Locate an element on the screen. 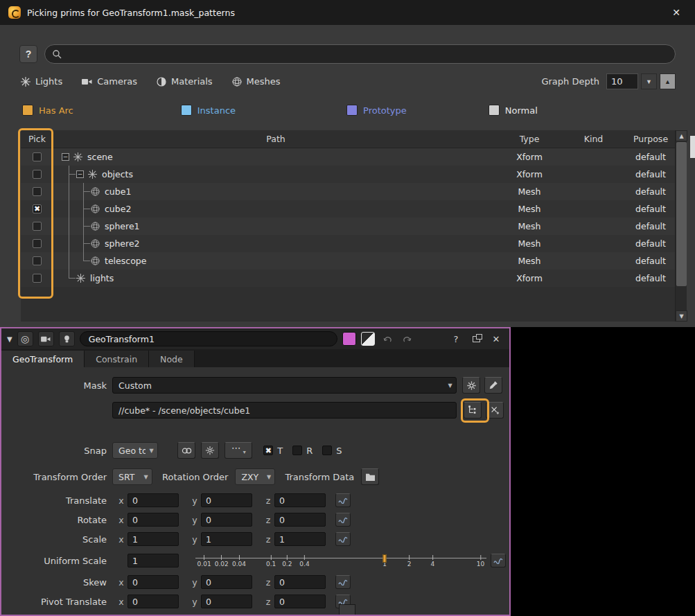 The height and width of the screenshot is (616, 695). pick-checkbox-checked: ✖ is located at coordinates (37, 209).